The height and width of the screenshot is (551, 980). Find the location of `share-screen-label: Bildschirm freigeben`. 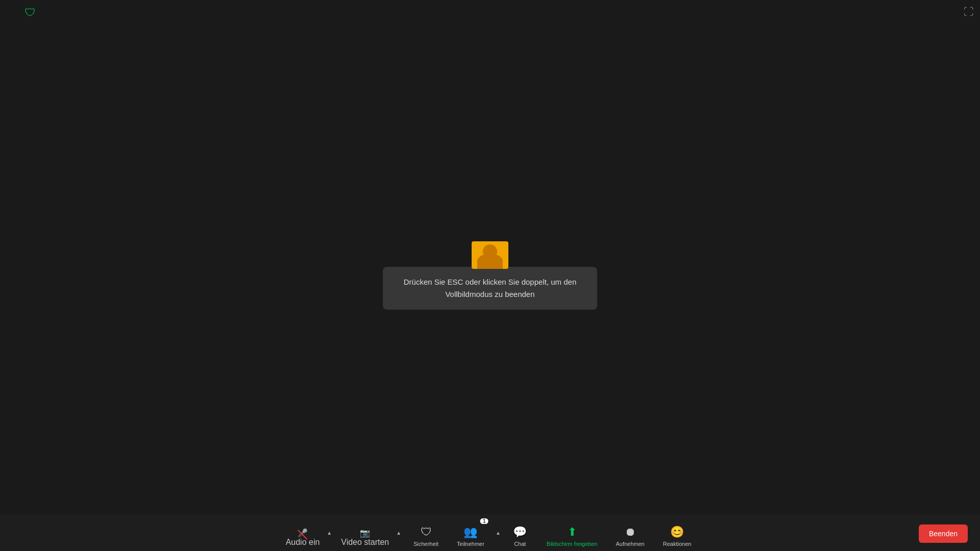

share-screen-label: Bildschirm freigeben is located at coordinates (572, 544).